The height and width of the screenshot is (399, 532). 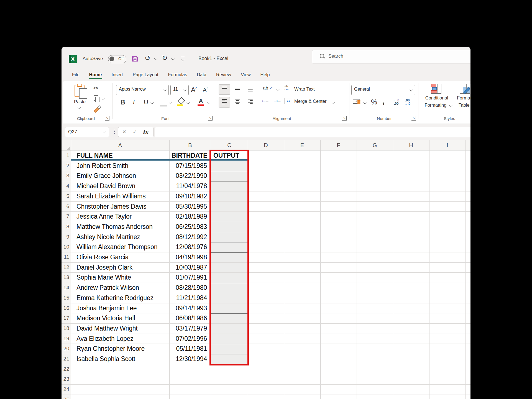 I want to click on output-cell-fill-C12, so click(x=229, y=268).